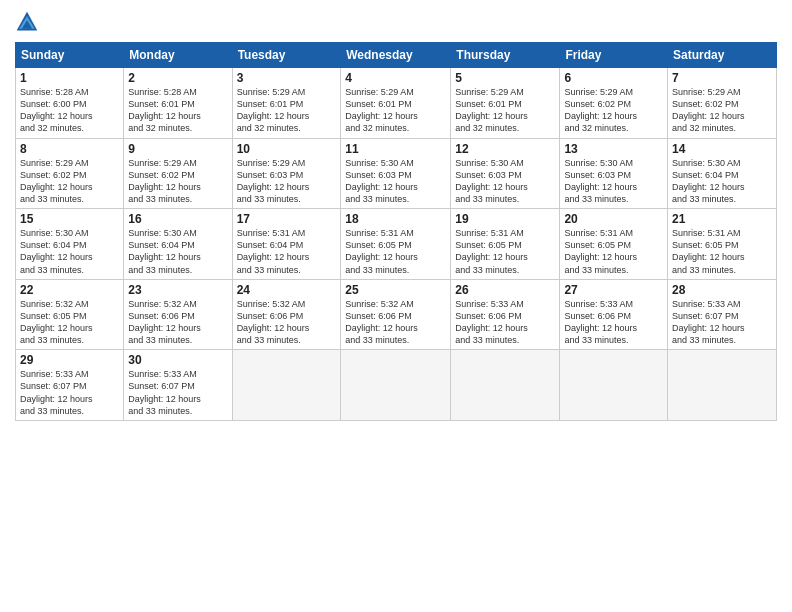  What do you see at coordinates (70, 104) in the screenshot?
I see `day-cell: 1Sunrise: 5:28 AM Sunset: 6:00 PM Daylig…` at bounding box center [70, 104].